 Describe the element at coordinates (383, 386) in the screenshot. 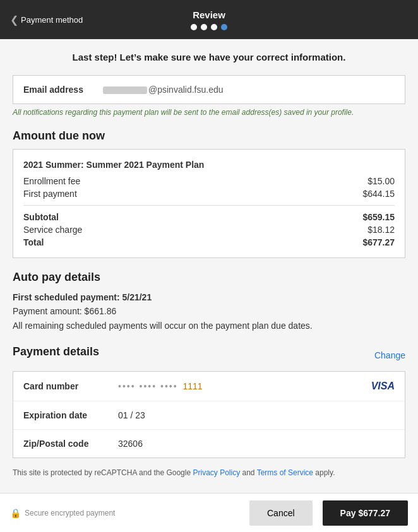

I see `visa-badge: VISA` at that location.